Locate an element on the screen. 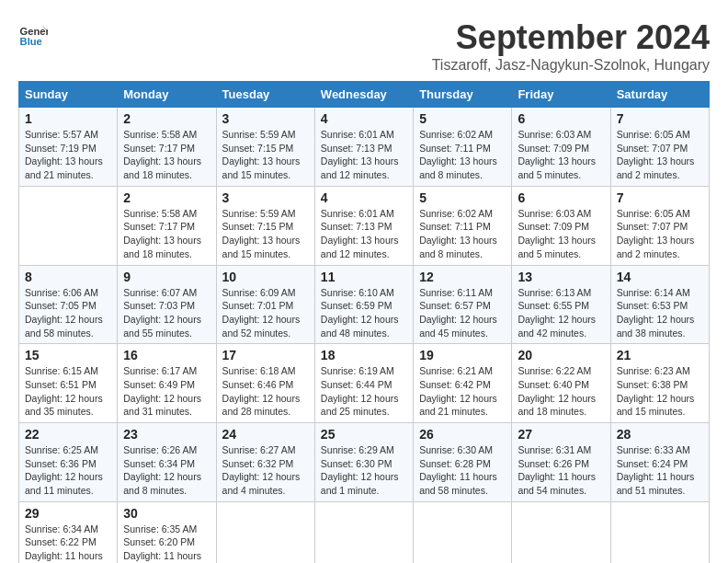 The height and width of the screenshot is (563, 728). day-info: Sunrise: 5:57 AMSunset: 7:19 PMDaylight:… is located at coordinates (68, 155).